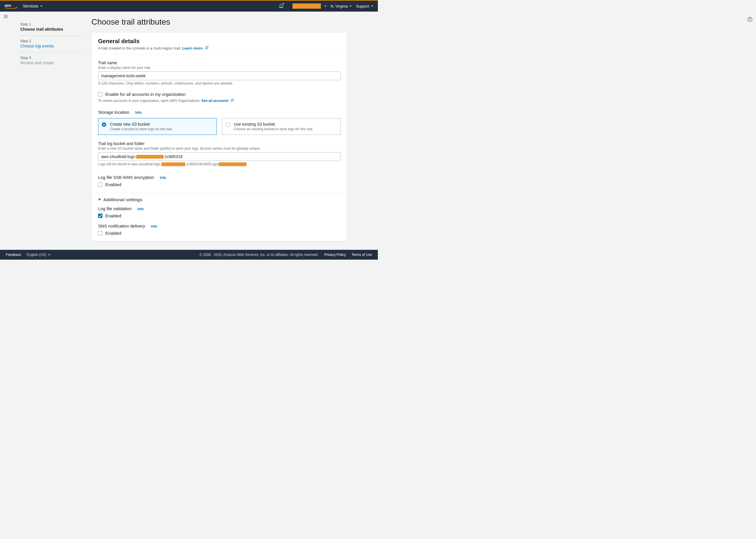  Describe the element at coordinates (220, 149) in the screenshot. I see `bucket-hint: Enter a new S3 bucket name and folder (p…` at that location.